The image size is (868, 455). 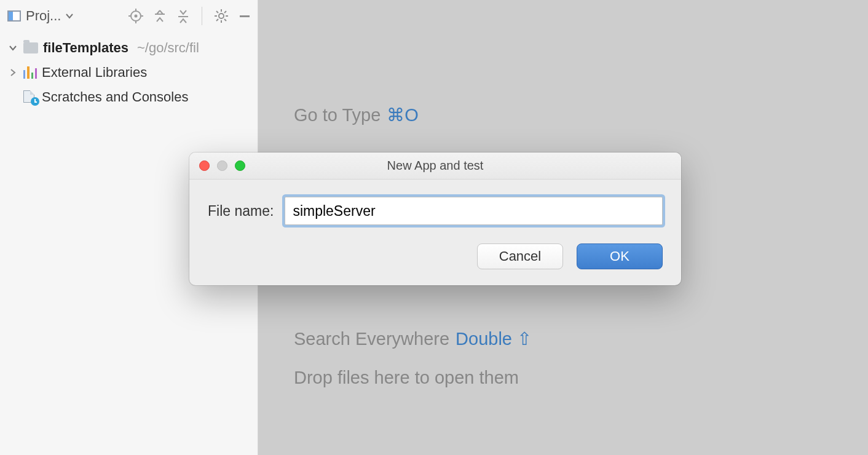 I want to click on tree-external-libraries: External Libraries, so click(x=129, y=73).